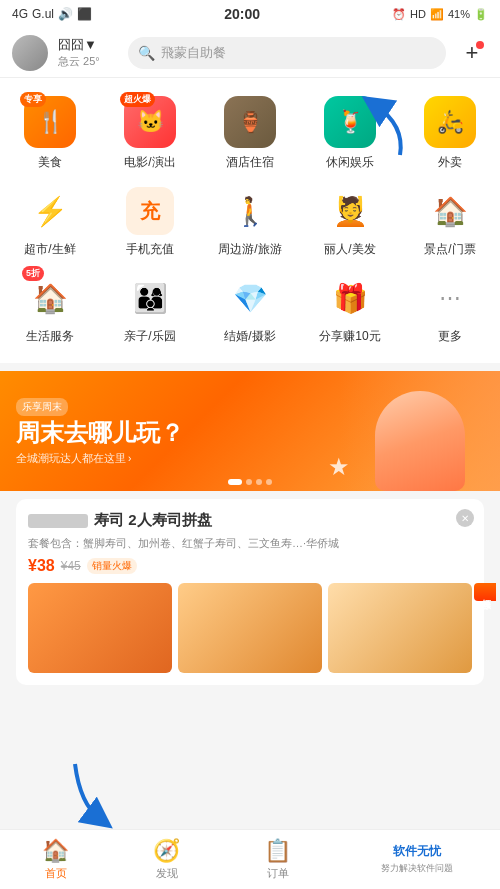  What do you see at coordinates (66, 14) in the screenshot?
I see `volume-icon: 🔊` at bounding box center [66, 14].